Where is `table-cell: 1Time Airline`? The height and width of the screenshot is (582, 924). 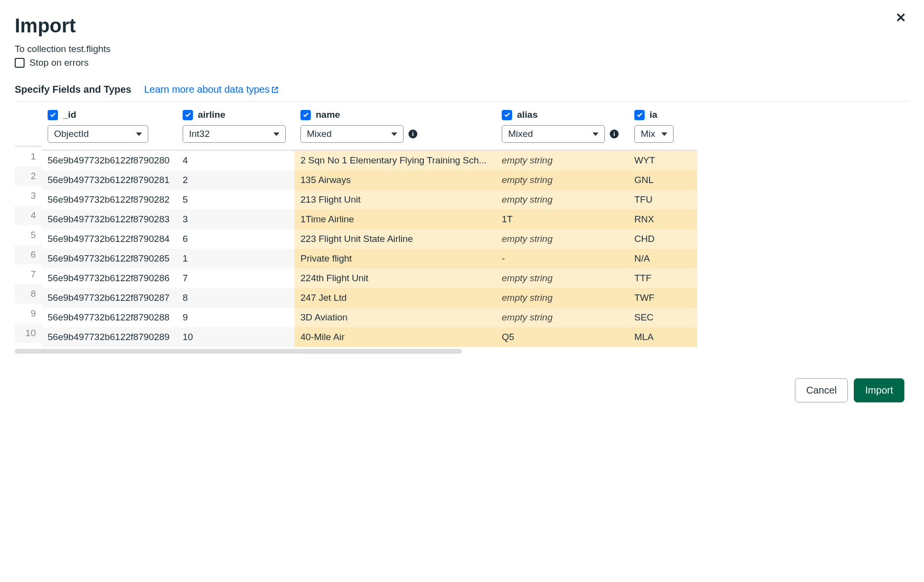 table-cell: 1Time Airline is located at coordinates (395, 219).